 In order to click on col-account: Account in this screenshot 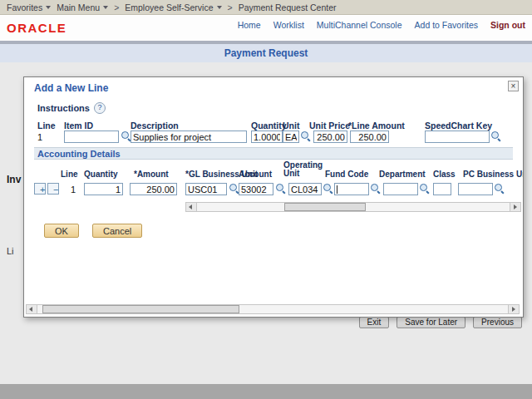, I will do `click(255, 175)`.